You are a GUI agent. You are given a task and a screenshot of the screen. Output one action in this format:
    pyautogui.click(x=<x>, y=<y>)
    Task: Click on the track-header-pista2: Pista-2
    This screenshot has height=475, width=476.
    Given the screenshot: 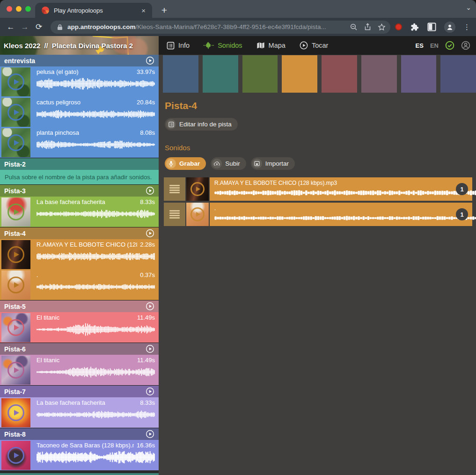 What is the action you would take?
    pyautogui.click(x=80, y=164)
    